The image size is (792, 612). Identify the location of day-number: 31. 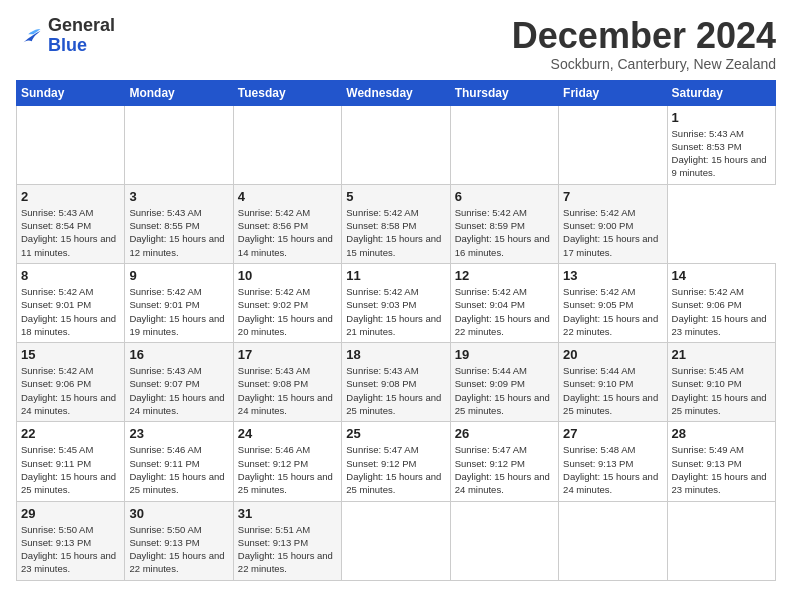
(288, 514).